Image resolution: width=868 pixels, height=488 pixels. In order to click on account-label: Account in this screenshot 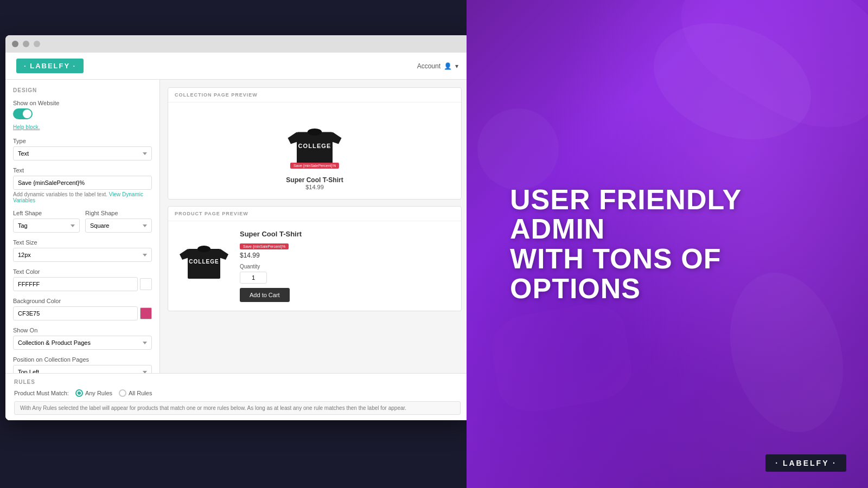, I will do `click(429, 66)`.